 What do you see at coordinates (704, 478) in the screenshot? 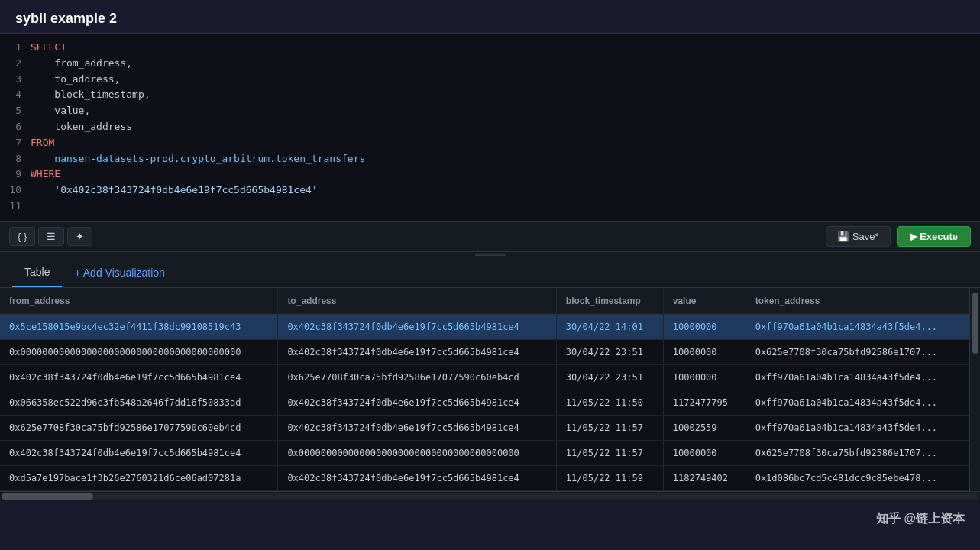
I see `cell-value: 1182749402` at bounding box center [704, 478].